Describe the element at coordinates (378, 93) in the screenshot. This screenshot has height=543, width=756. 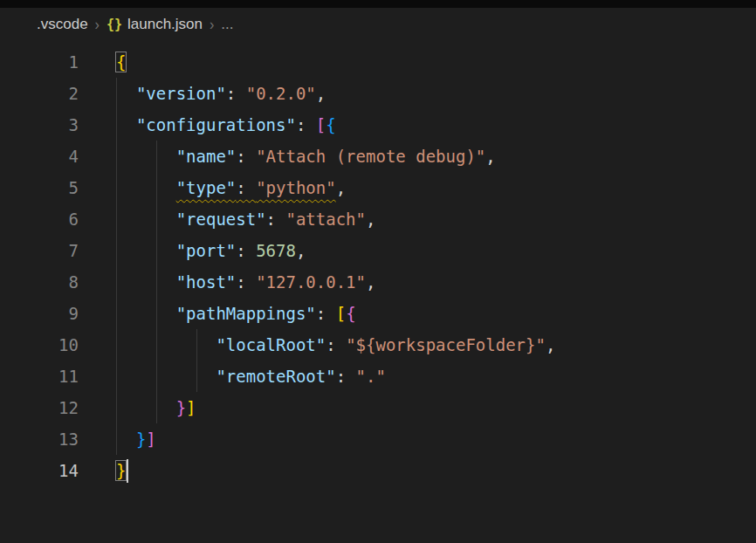
I see `code-line: 2 "version": "0.2.0",` at that location.